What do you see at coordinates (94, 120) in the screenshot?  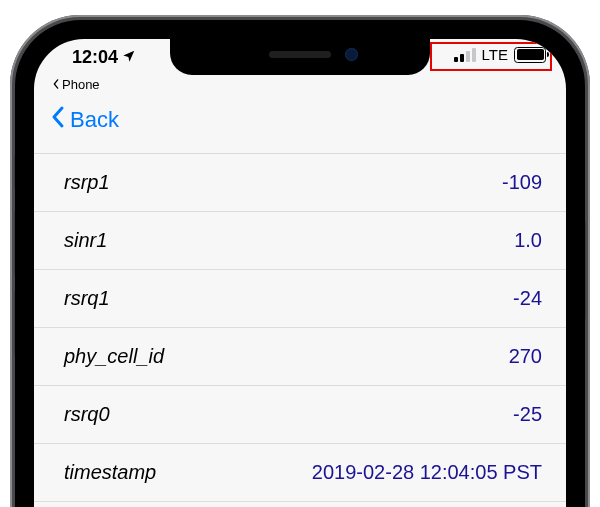 I see `back-label: Back` at bounding box center [94, 120].